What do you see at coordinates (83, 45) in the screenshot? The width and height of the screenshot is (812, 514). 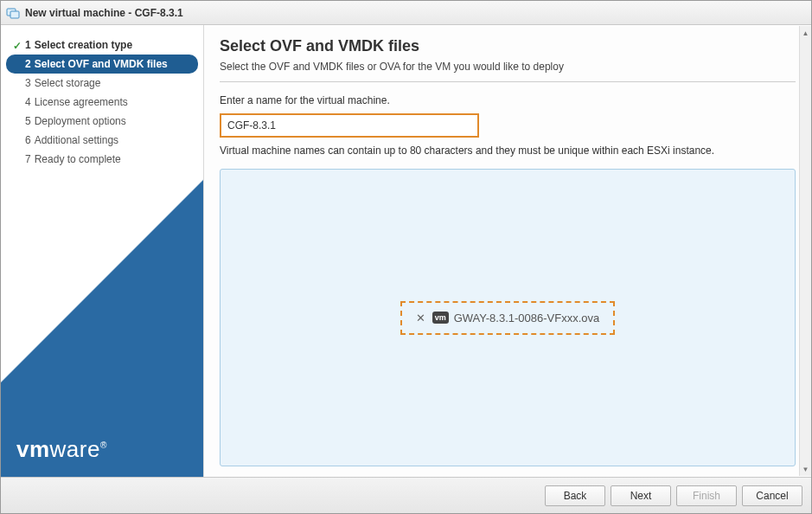 I see `step-label: Select creation type` at bounding box center [83, 45].